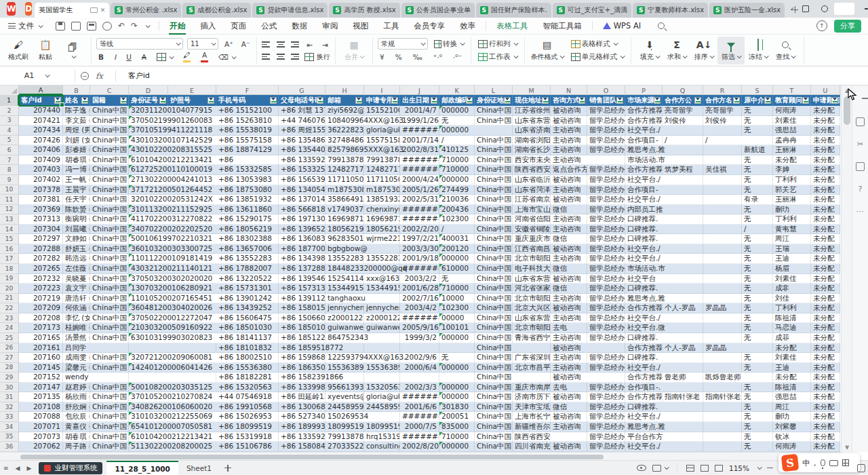 The height and width of the screenshot is (475, 868). Describe the element at coordinates (785, 50) in the screenshot. I see `find-button: 查找` at that location.